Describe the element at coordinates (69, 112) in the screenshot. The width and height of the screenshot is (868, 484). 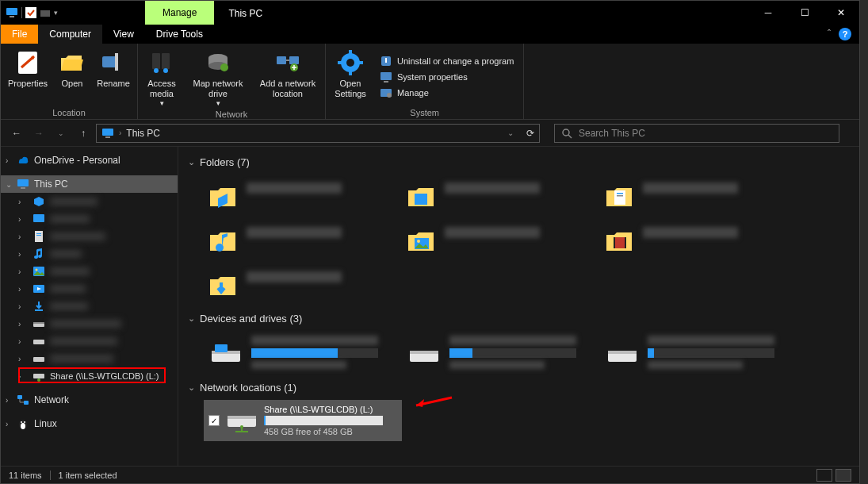
I see `group-location-label: Location` at that location.